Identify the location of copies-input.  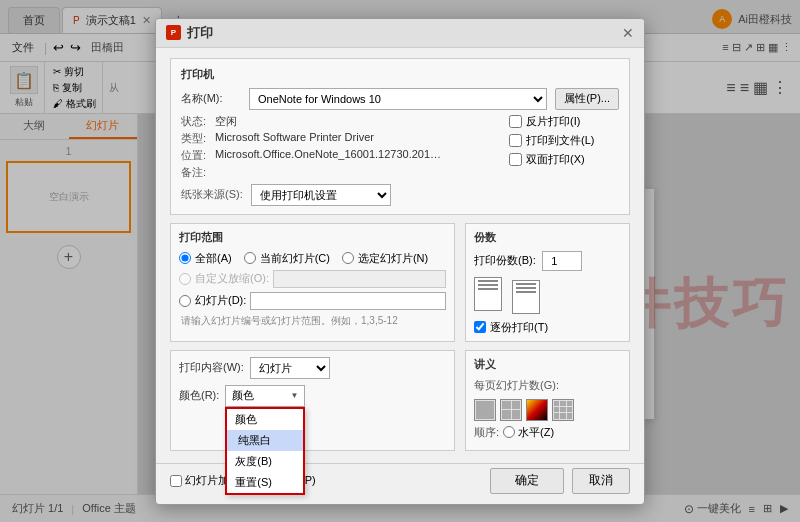
(562, 261).